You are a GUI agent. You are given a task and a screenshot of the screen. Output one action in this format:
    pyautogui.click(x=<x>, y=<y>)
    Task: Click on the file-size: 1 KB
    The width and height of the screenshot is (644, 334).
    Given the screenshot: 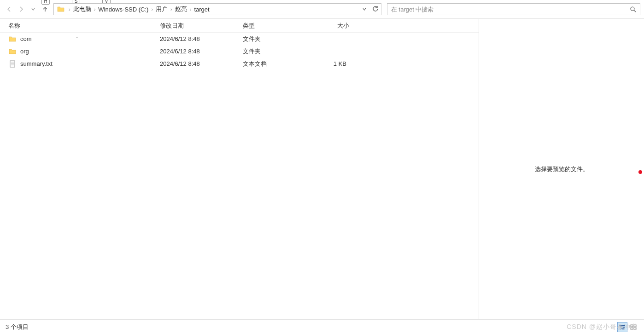 What is the action you would take?
    pyautogui.click(x=332, y=63)
    